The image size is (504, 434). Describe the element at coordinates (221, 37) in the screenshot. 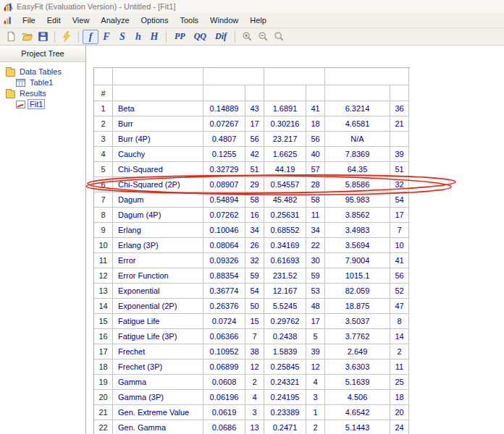

I see `difference-plot-button: Dif` at that location.